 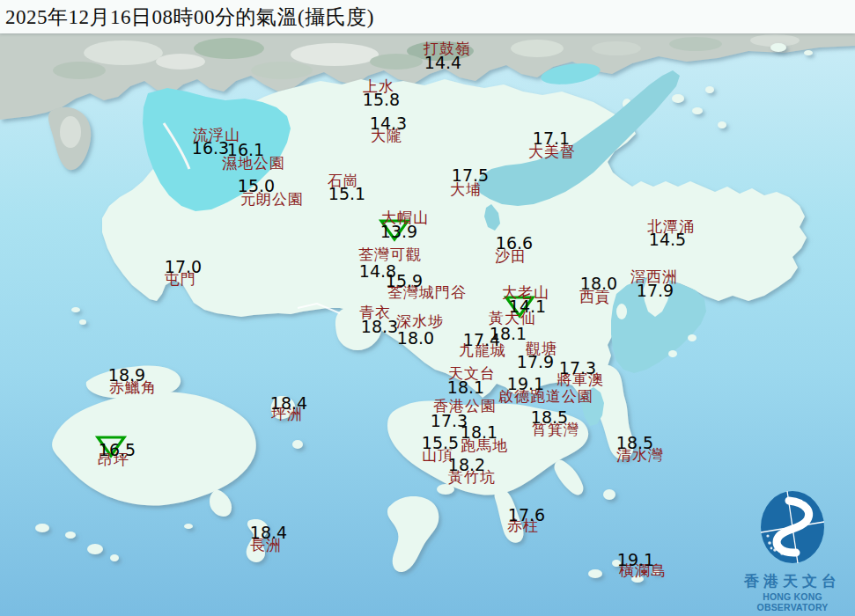 What do you see at coordinates (187, 18) in the screenshot?
I see `map-title: 2025年12月16日08時00分的氣溫(攝氏度)` at bounding box center [187, 18].